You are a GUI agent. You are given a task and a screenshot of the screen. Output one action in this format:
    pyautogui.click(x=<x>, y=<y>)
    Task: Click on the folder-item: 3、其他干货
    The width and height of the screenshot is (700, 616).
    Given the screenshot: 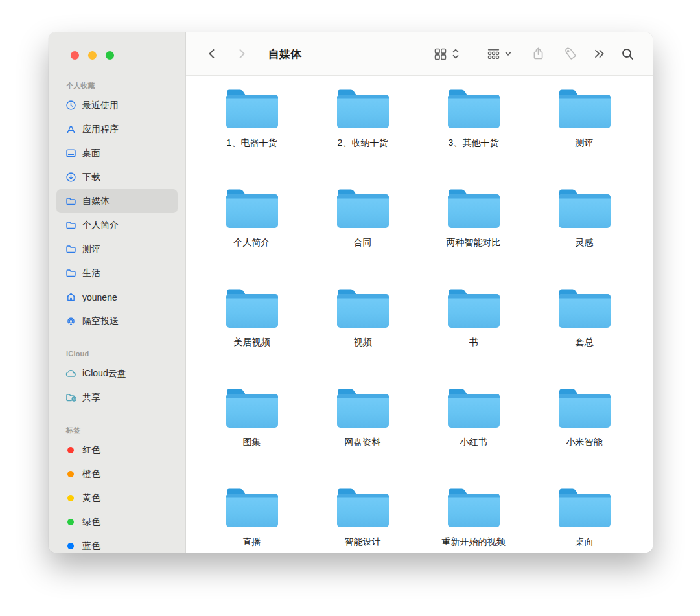 What is the action you would take?
    pyautogui.click(x=473, y=128)
    